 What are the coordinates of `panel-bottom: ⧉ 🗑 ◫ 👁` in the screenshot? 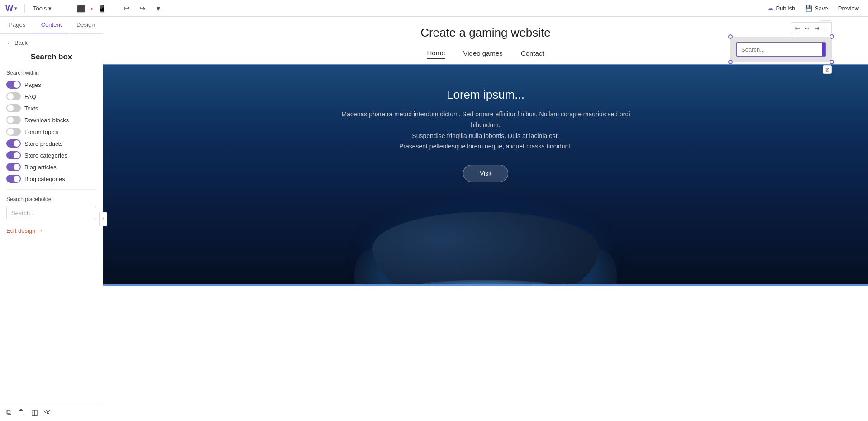 It's located at (52, 412).